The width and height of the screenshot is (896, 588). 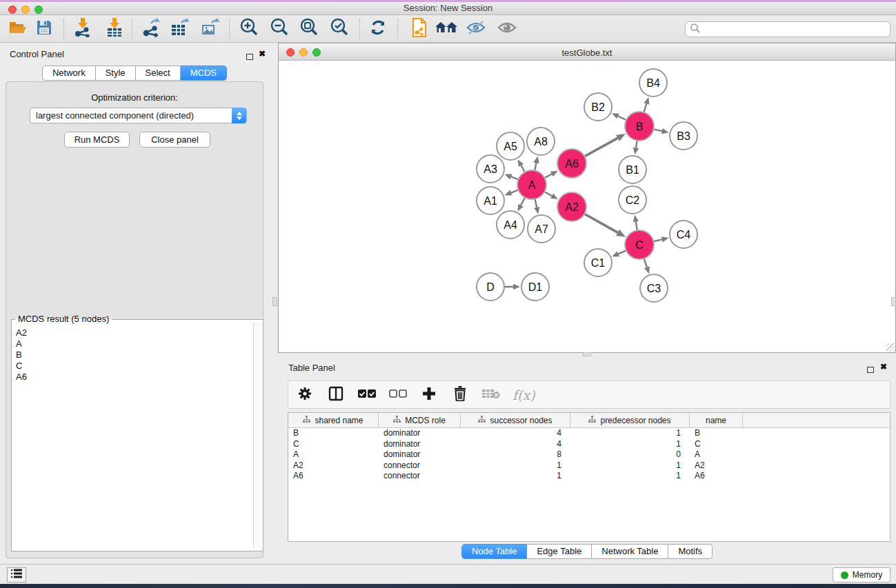 I want to click on save-session-button, so click(x=44, y=29).